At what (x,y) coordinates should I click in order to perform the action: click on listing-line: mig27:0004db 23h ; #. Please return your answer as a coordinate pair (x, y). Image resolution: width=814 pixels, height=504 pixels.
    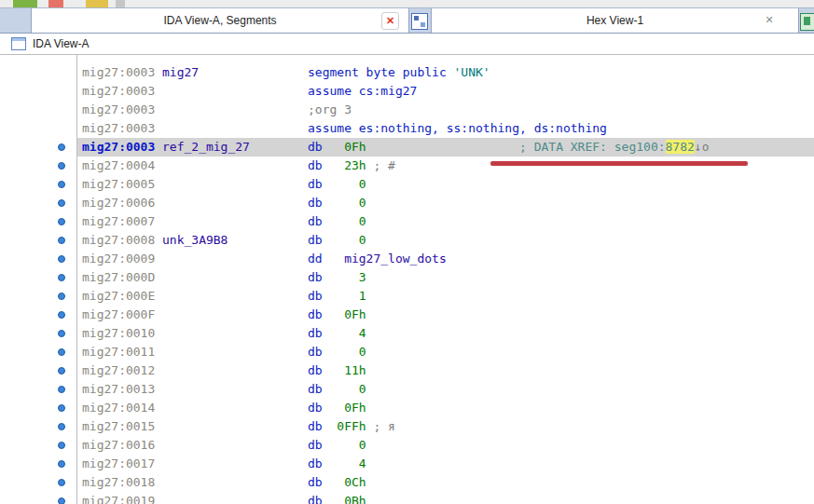
    Looking at the image, I should click on (407, 166).